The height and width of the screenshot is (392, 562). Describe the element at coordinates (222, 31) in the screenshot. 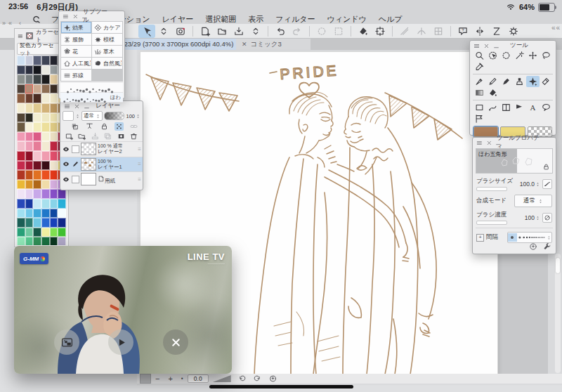

I see `toolbar-folder-button` at that location.